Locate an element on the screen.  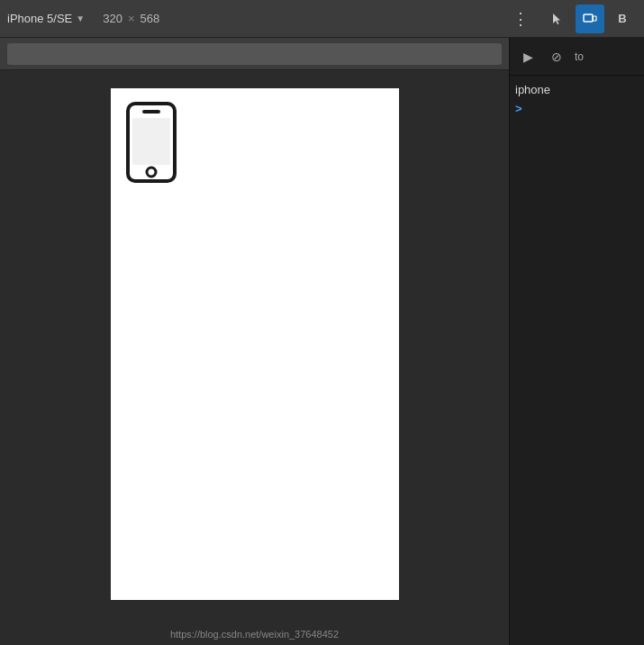
right-panel-block-button: ⊘ is located at coordinates (557, 57).